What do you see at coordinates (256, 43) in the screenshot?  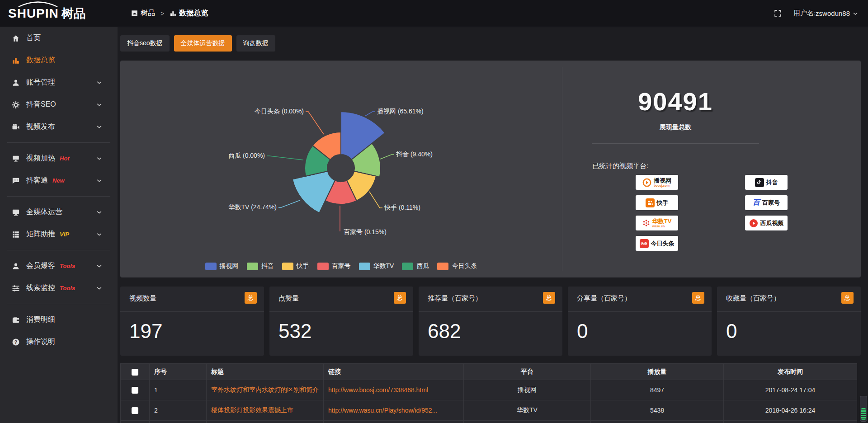 I see `tab-询盘数据: 询盘数据` at bounding box center [256, 43].